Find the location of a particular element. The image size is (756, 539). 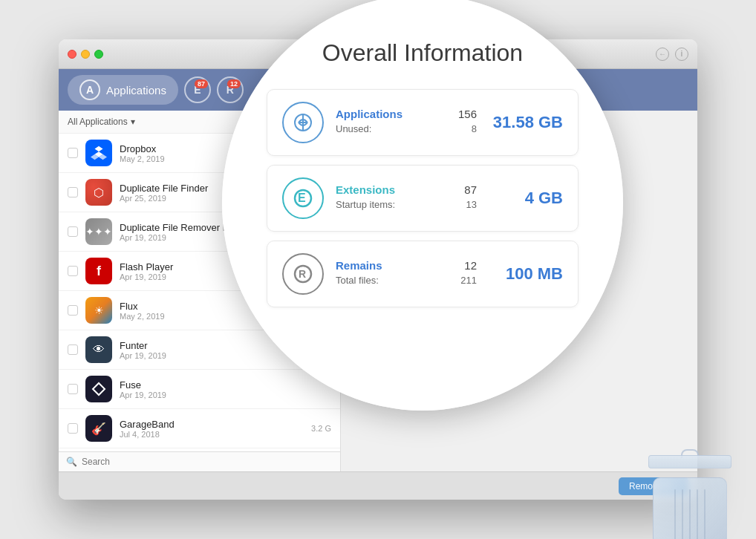

extensions-sub-row: Startup items: 13 is located at coordinates (406, 205).